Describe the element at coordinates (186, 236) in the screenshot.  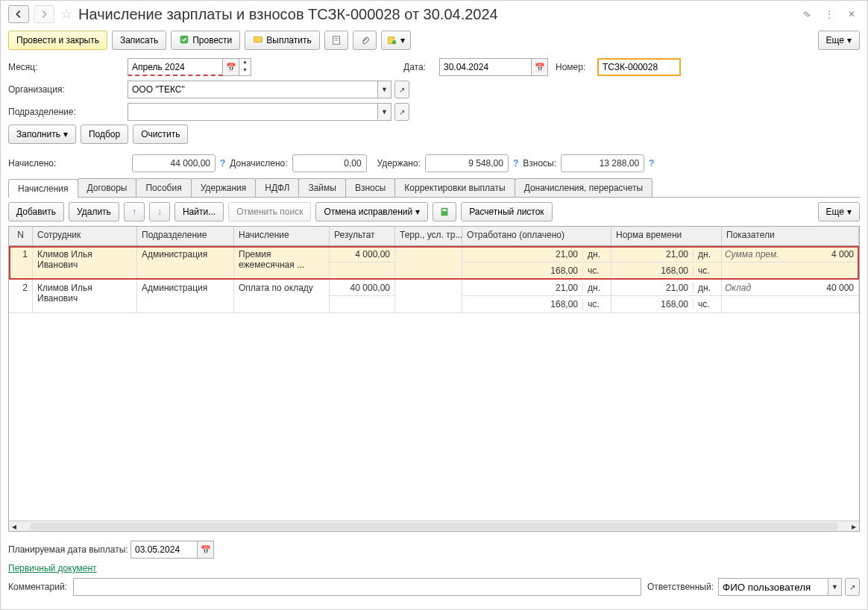
I see `col-dept: Подразделение` at that location.